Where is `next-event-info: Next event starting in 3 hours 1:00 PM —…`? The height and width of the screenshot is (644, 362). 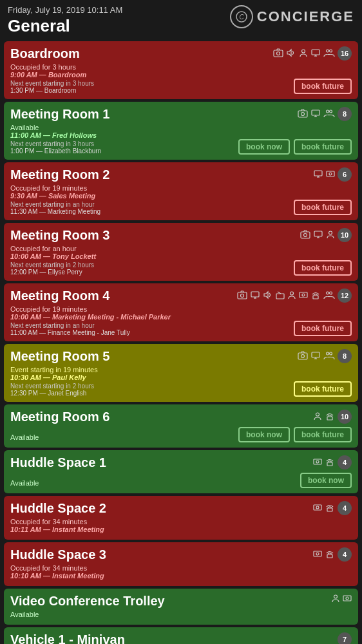 next-event-info: Next event starting in 3 hours 1:00 PM —… is located at coordinates (55, 147).